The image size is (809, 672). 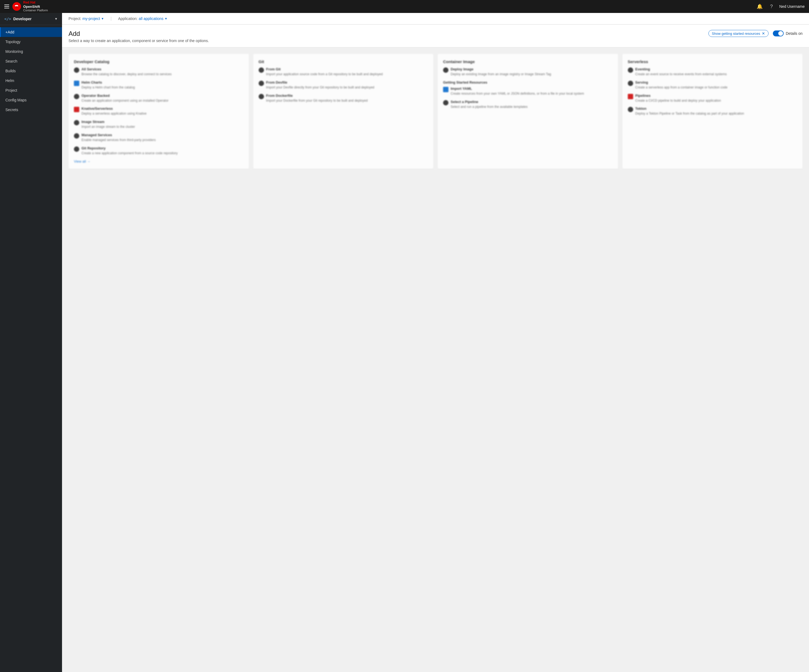 I want to click on developer-catalog-card: Developer Catalog All Services Browse th…, so click(x=159, y=111).